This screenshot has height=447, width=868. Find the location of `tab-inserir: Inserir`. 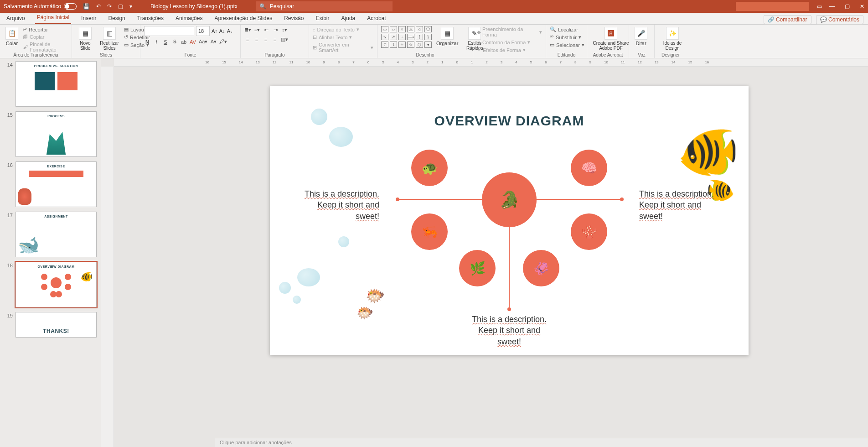

tab-inserir: Inserir is located at coordinates (88, 19).